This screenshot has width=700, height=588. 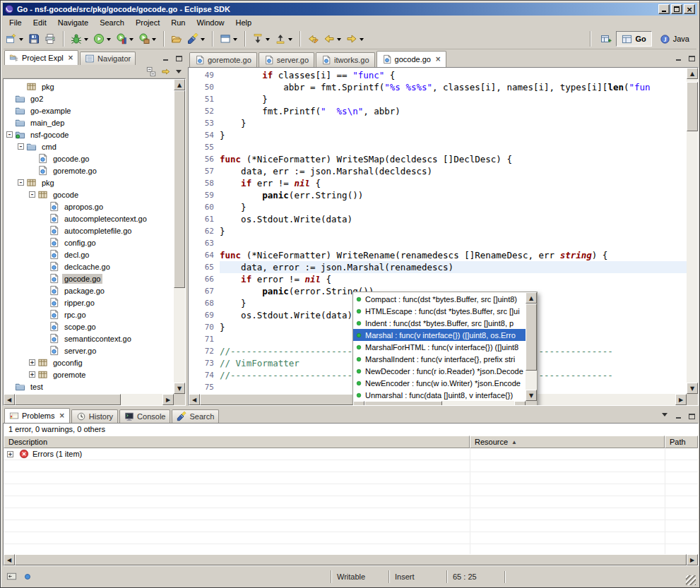 I want to click on new-wizard-button, so click(x=14, y=39).